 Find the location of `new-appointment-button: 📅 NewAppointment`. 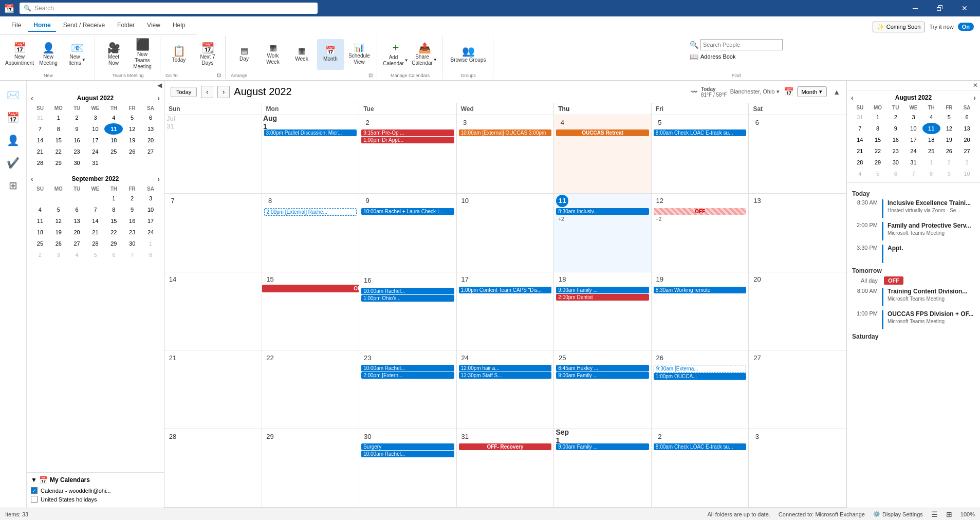

new-appointment-button: 📅 NewAppointment is located at coordinates (20, 54).